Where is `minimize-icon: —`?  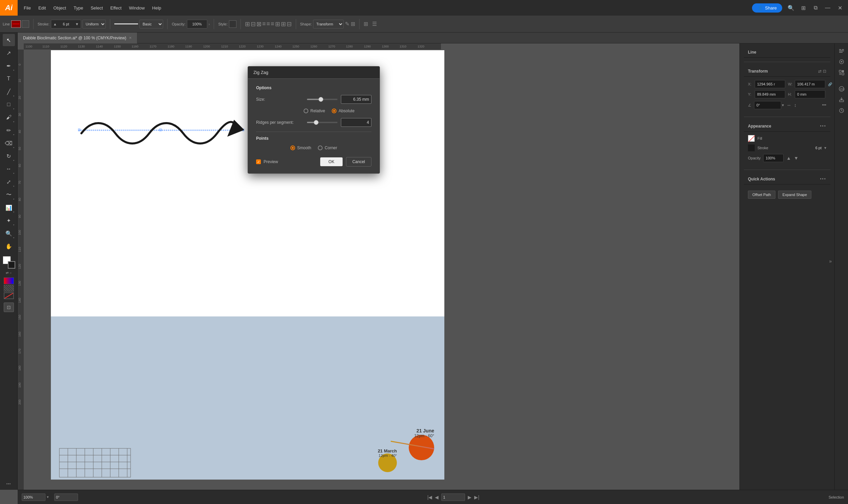
minimize-icon: — is located at coordinates (828, 8).